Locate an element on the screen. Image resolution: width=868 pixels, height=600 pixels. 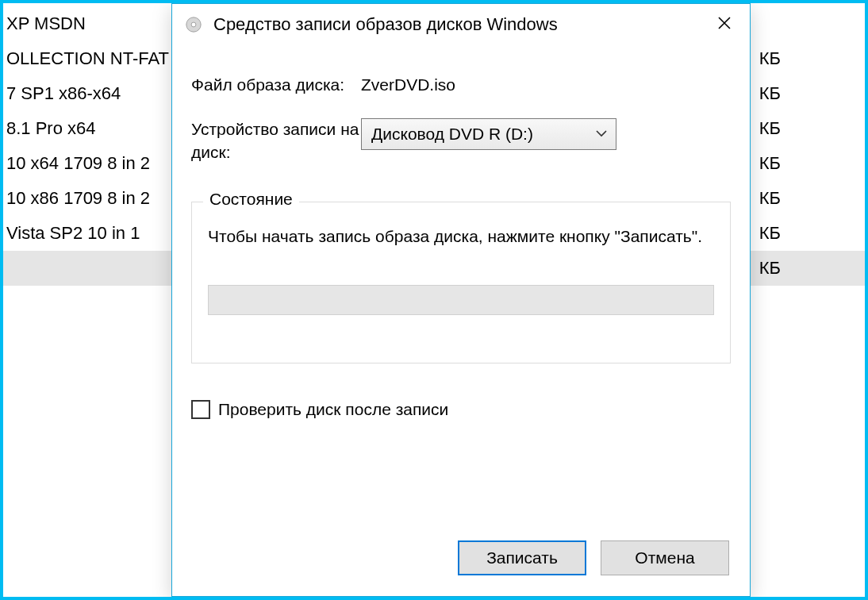
file-name: Vista SP2 10 in 1 is located at coordinates (73, 233).